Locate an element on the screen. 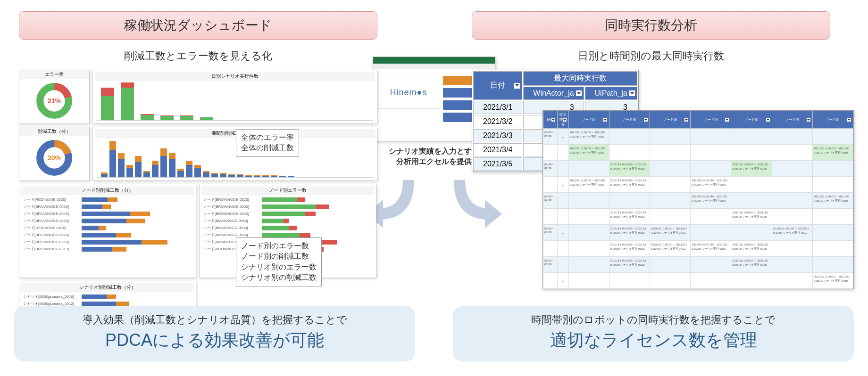 Image resolution: width=868 pixels, height=376 pixels. right-subtitle: 日別と時間別の最大同時実行数 is located at coordinates (651, 56).